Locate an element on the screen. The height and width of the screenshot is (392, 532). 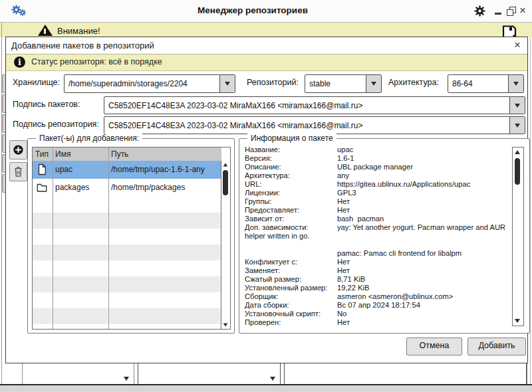
info-row: URL:https://gitea.ublinux.ru/Application… is located at coordinates (376, 185).